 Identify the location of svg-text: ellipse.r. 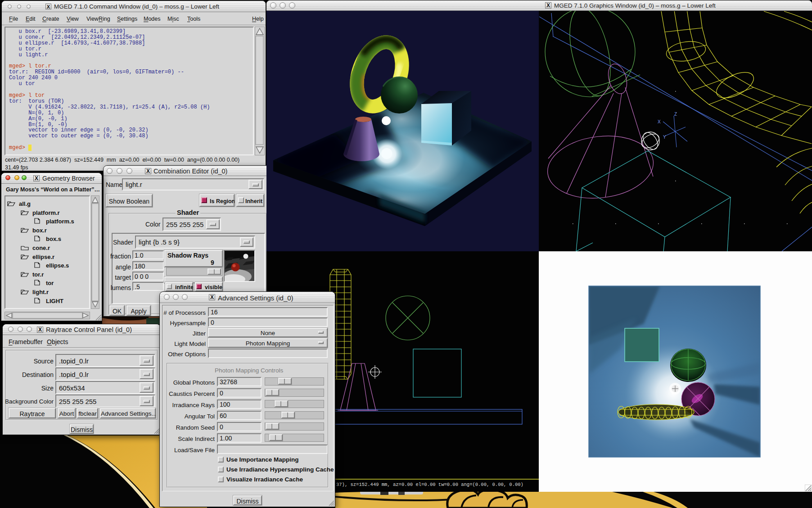
(43, 257).